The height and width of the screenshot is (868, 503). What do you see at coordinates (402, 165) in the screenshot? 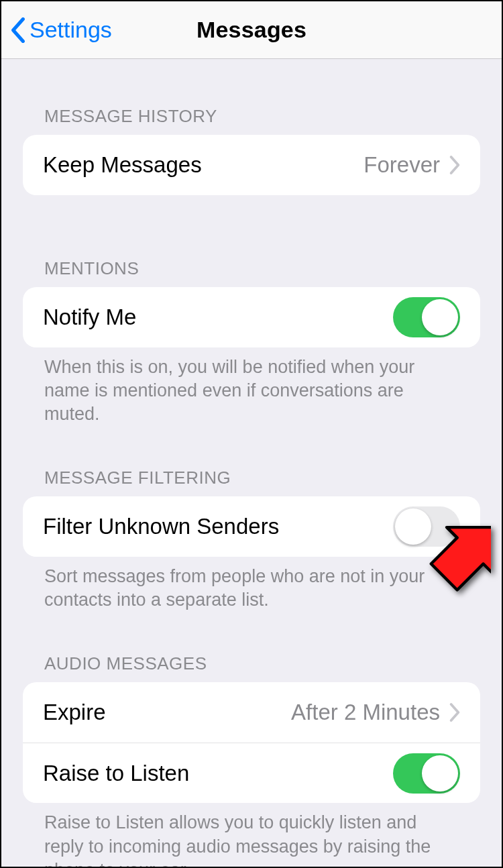
I see `keep-messages-value: Forever` at bounding box center [402, 165].